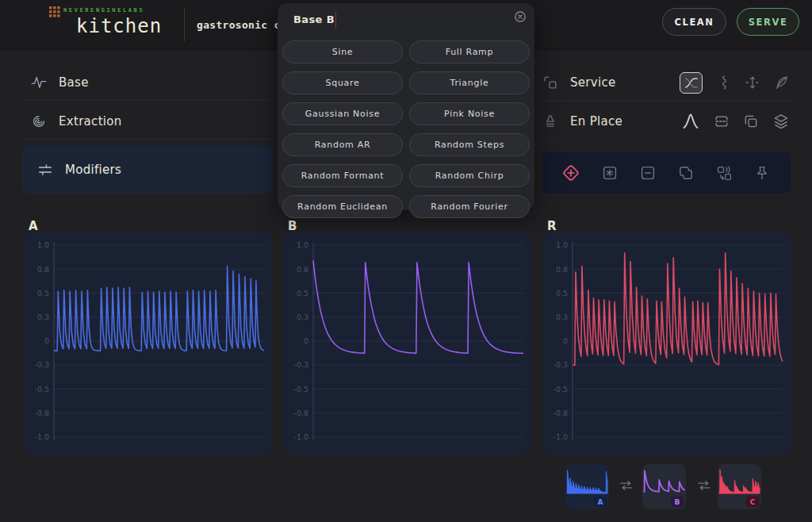 The width and height of the screenshot is (812, 522). Describe the element at coordinates (550, 121) in the screenshot. I see `stamp-icon` at that location.